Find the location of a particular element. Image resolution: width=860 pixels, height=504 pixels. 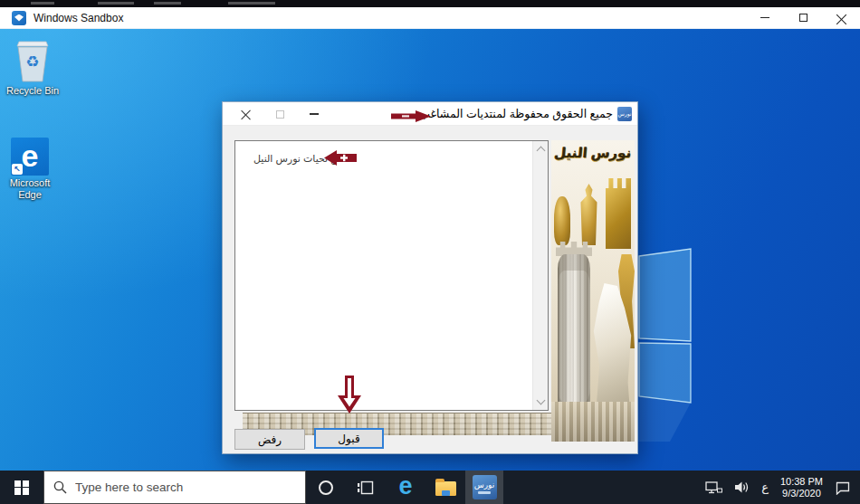

clock-date: 9/3/2020 is located at coordinates (802, 494).